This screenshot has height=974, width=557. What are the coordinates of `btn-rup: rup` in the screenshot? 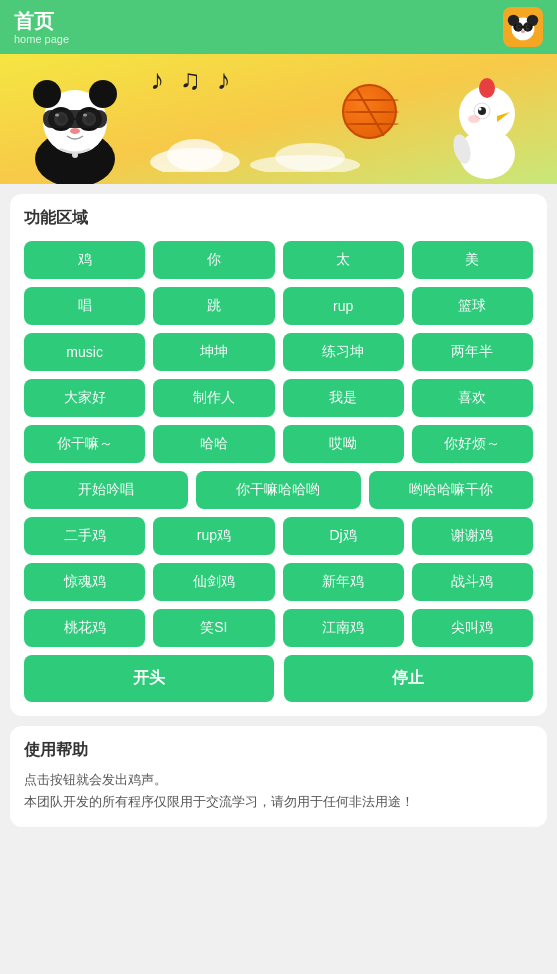 It's located at (344, 306).